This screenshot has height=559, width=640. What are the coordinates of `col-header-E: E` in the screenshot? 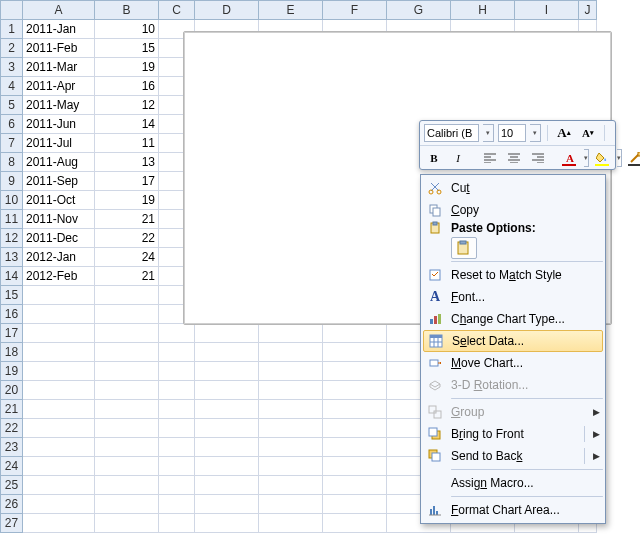 It's located at (291, 10).